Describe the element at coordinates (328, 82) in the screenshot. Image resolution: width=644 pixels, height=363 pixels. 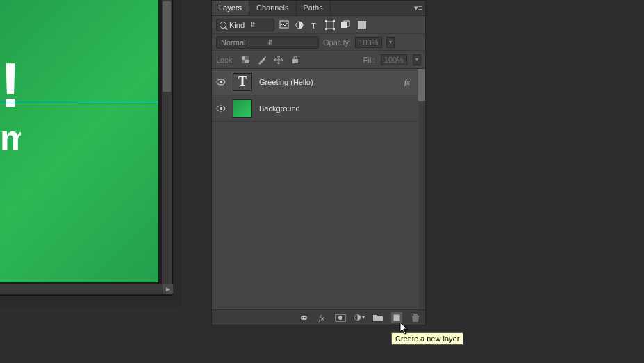
I see `layer-name: Greeting (Hello)` at that location.